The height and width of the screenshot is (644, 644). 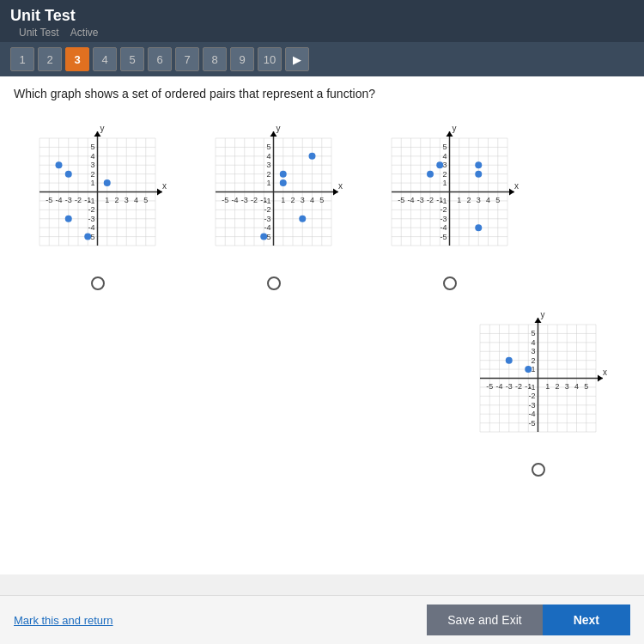 I want to click on question-nav: 1 2 3 4 5 6 7 8 9 10 ▶, so click(x=322, y=59).